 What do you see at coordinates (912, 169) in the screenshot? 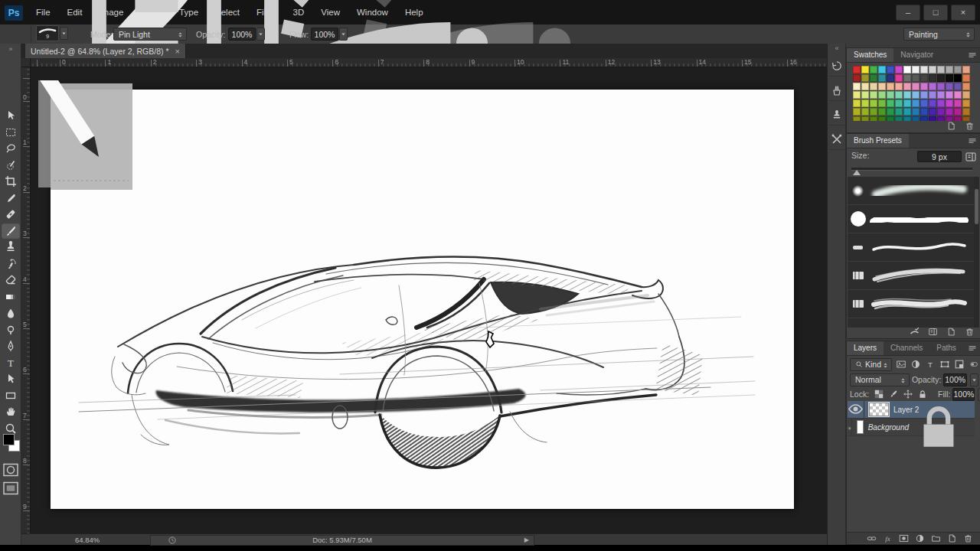
I see `brush-size-slider` at bounding box center [912, 169].